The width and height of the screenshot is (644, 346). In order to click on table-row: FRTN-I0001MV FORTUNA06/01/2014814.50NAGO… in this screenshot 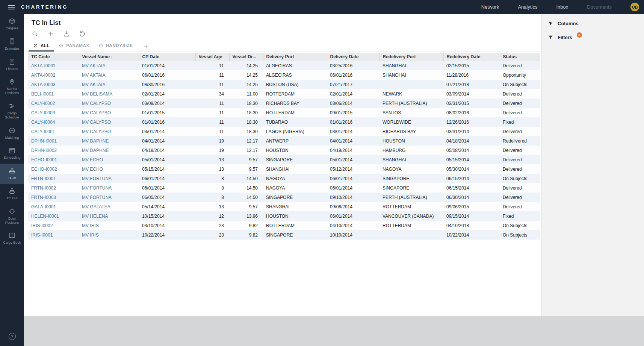, I will do `click(284, 178)`.